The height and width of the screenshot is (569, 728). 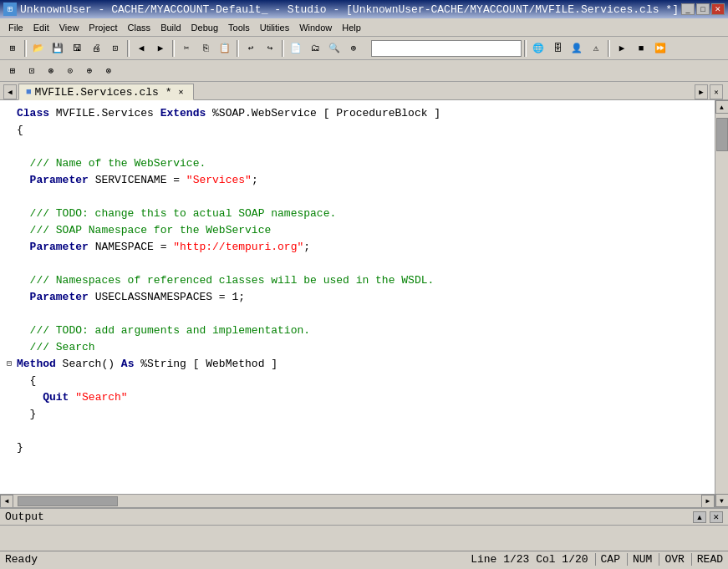 I want to click on toolbar-save2-icon: 🖫, so click(x=77, y=48).